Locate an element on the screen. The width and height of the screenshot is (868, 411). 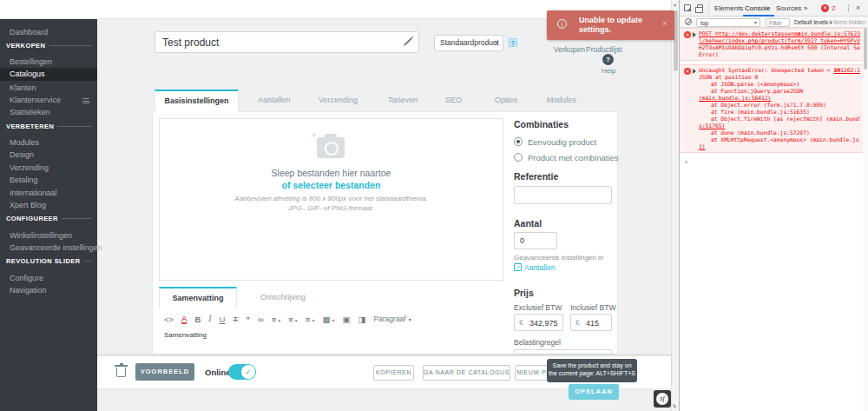
sidebar-item-bestellingen: Bestellingen is located at coordinates (49, 62).